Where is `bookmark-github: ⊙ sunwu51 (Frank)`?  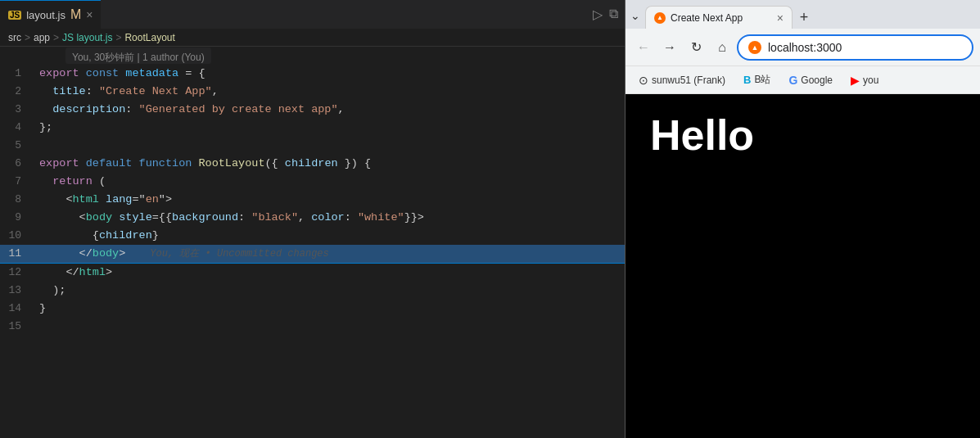 bookmark-github: ⊙ sunwu51 (Frank) is located at coordinates (682, 80).